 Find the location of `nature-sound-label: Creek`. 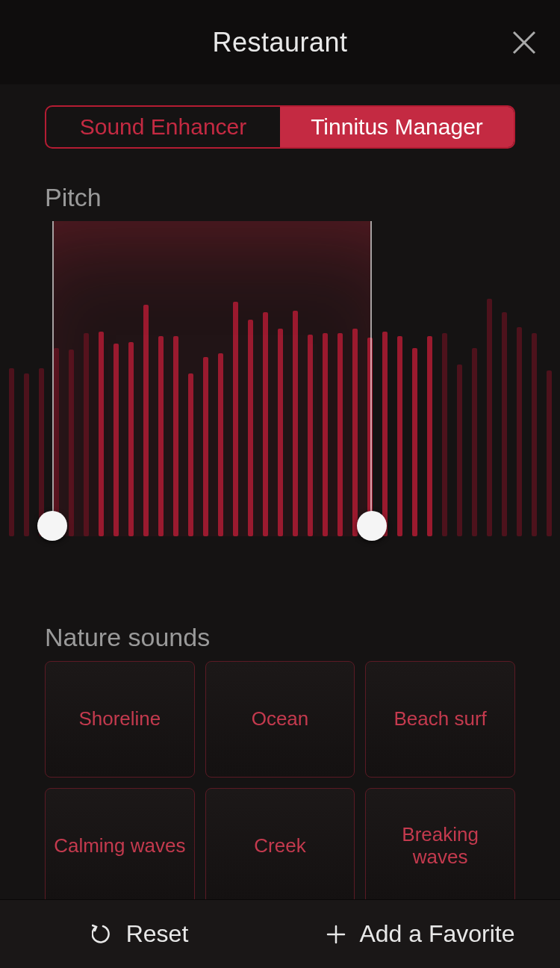

nature-sound-label: Creek is located at coordinates (279, 846).